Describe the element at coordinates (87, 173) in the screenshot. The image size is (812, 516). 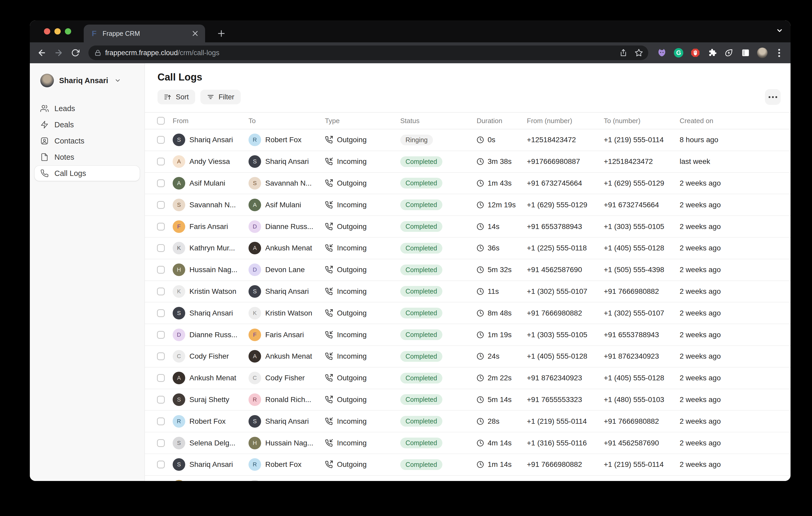
I see `sidebar-item-call-logs: Call Logs` at that location.